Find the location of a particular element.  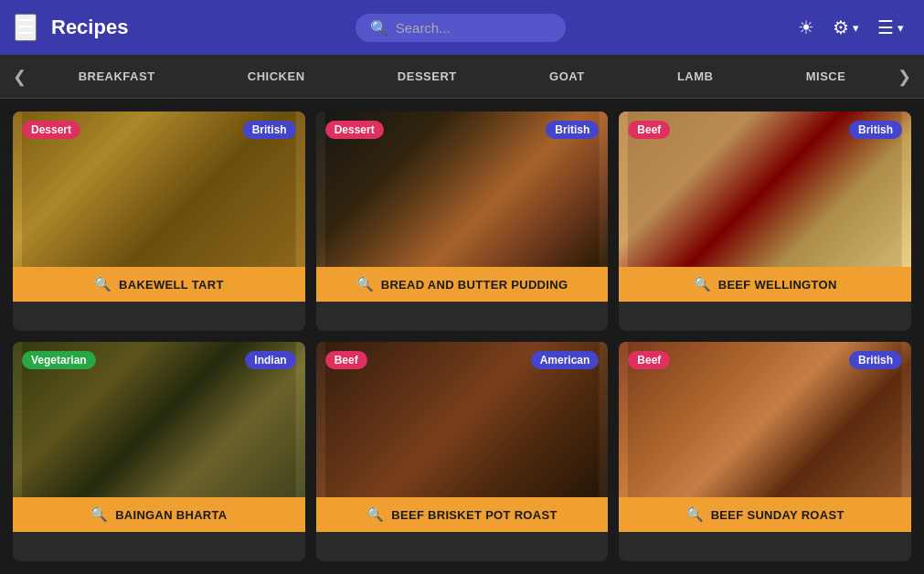

recipe-search-icon-bread-butter-pudding: 🔍 is located at coordinates (366, 284).